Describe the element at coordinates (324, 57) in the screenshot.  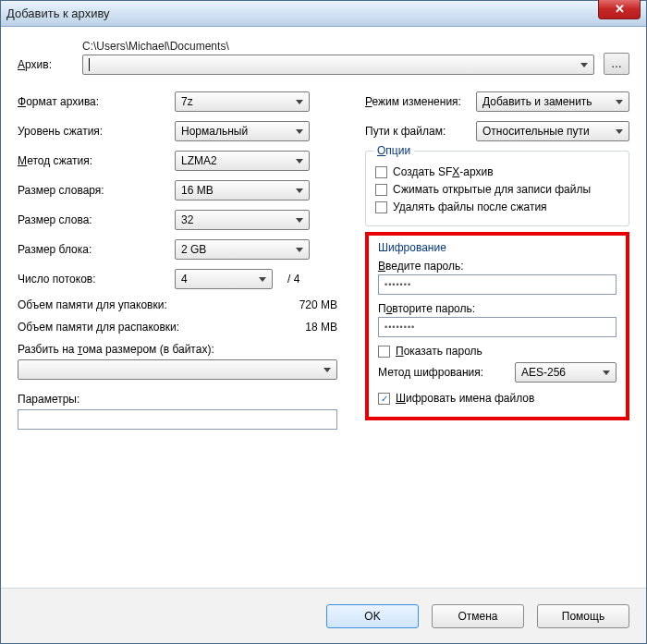
I see `archive-row: ААрхив:рхив: C:\Users\Michael\Documents\…` at that location.